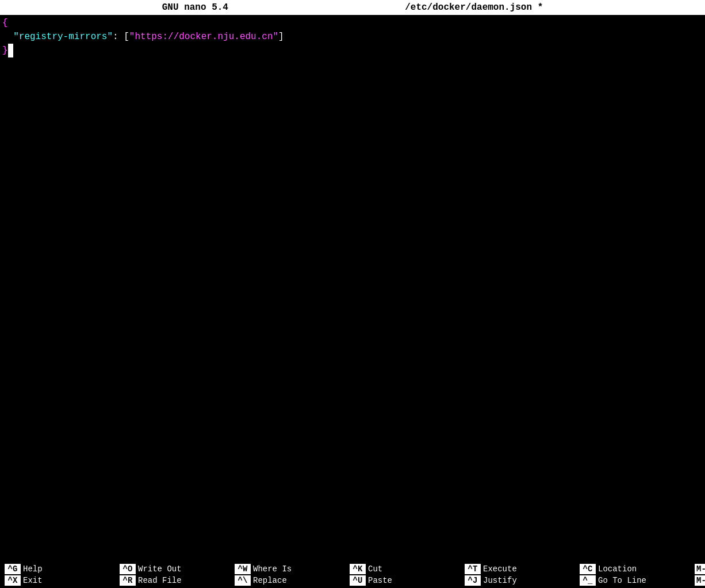 The height and width of the screenshot is (588, 705). What do you see at coordinates (352, 581) in the screenshot?
I see `shortcut-row-2: ^X Exit ^R Read File ^\ Replace ^U Paste…` at bounding box center [352, 581].